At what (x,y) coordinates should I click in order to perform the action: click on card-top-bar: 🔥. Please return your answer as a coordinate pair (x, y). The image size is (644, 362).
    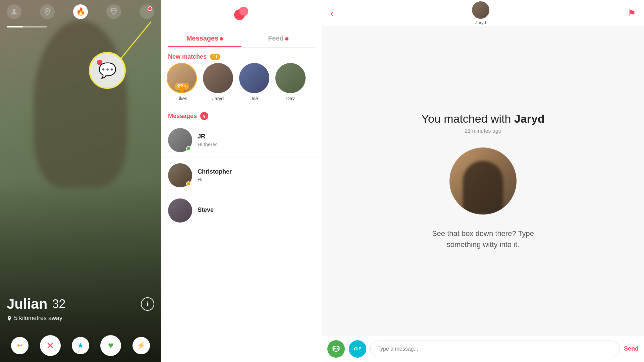
    Looking at the image, I should click on (80, 12).